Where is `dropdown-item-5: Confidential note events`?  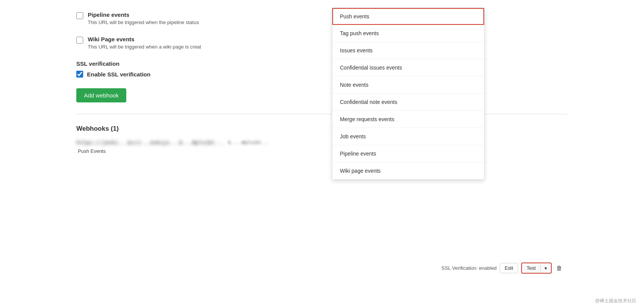 dropdown-item-5: Confidential note events is located at coordinates (408, 102).